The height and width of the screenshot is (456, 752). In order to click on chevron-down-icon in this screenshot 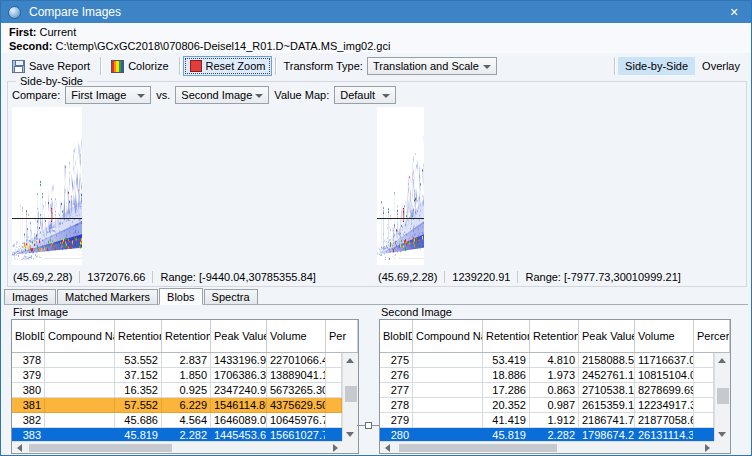, I will do `click(141, 96)`.